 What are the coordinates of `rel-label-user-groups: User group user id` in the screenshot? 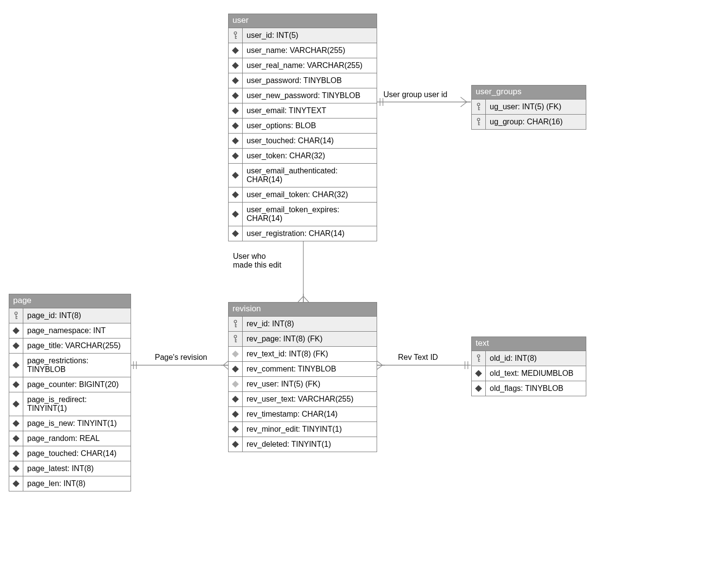 It's located at (415, 95).